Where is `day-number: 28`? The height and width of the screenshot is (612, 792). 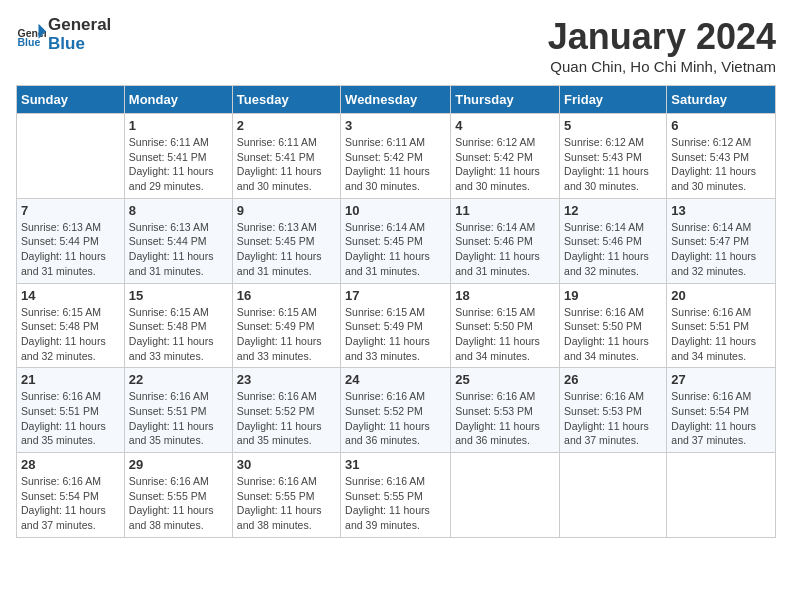 day-number: 28 is located at coordinates (70, 464).